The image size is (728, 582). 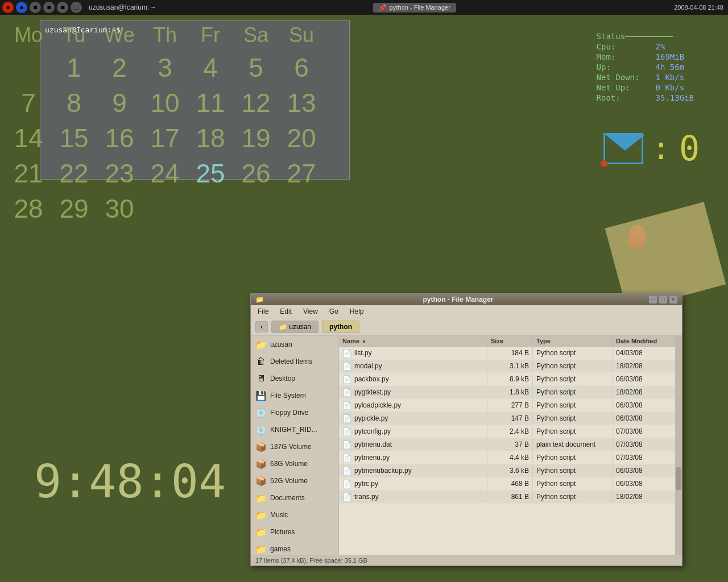 I want to click on fm-scroll-thumb, so click(x=679, y=479).